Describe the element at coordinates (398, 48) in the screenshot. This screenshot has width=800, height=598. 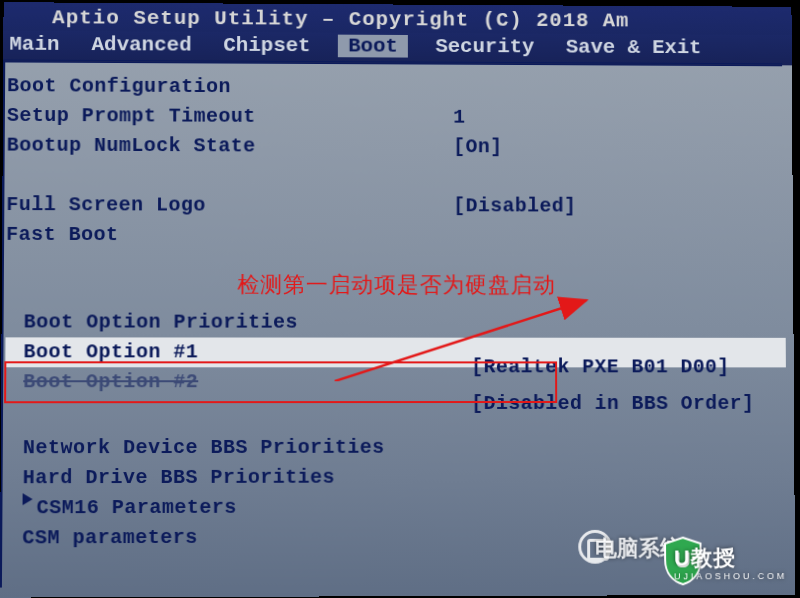
I see `menu-bar: Main Advanced Chipset Boot Security Save…` at that location.